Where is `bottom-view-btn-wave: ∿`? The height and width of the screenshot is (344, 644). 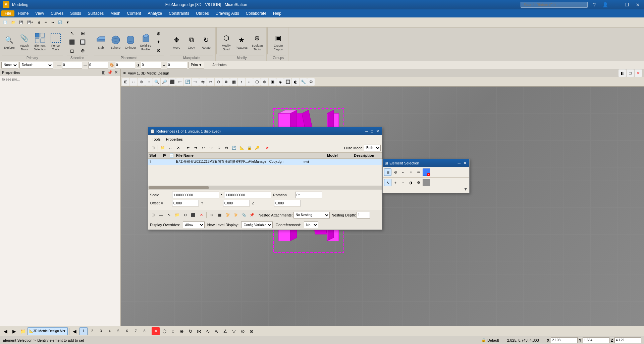 bottom-view-btn-wave: ∿ is located at coordinates (208, 331).